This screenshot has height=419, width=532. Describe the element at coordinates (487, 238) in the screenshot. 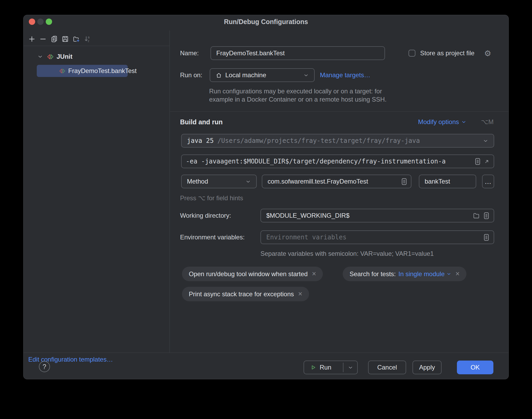

I see `env-editor-icon` at that location.